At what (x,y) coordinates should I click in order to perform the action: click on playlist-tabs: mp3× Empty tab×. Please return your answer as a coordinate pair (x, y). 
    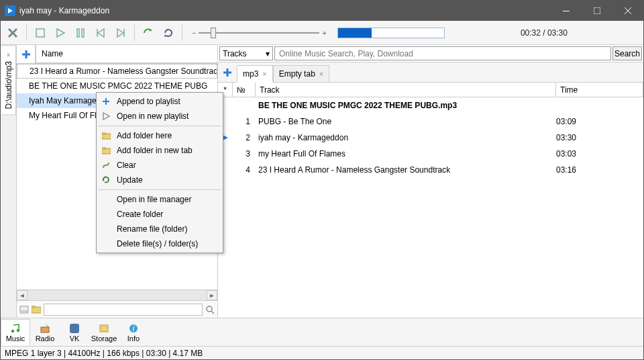
    Looking at the image, I should click on (431, 73).